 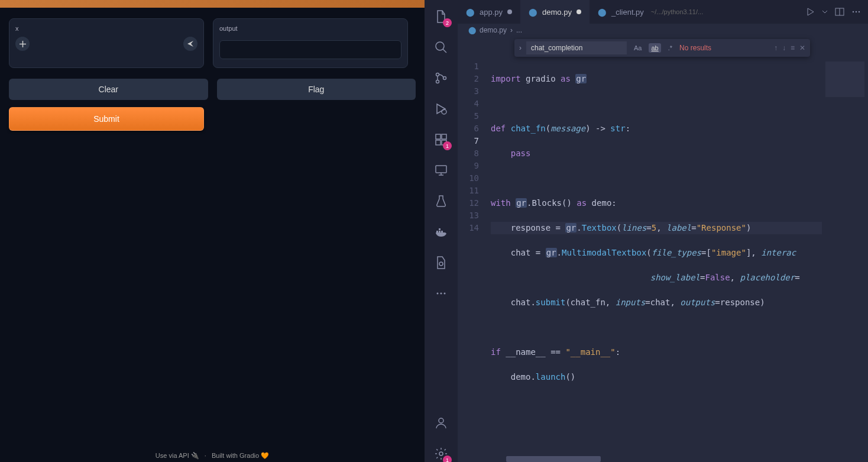 I want to click on find-selection-icon: ≡, so click(x=792, y=48).